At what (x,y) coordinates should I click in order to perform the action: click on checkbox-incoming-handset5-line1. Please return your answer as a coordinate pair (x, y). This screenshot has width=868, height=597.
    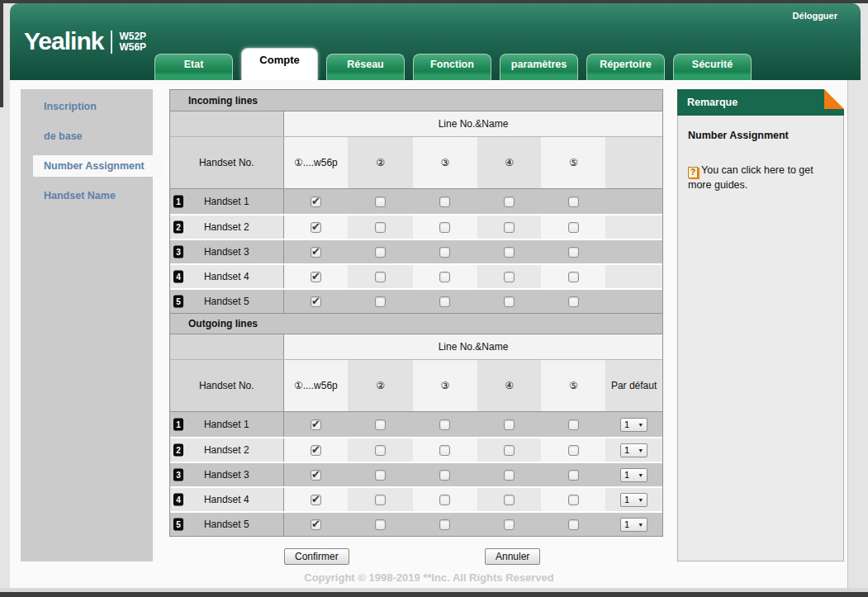
    Looking at the image, I should click on (315, 302).